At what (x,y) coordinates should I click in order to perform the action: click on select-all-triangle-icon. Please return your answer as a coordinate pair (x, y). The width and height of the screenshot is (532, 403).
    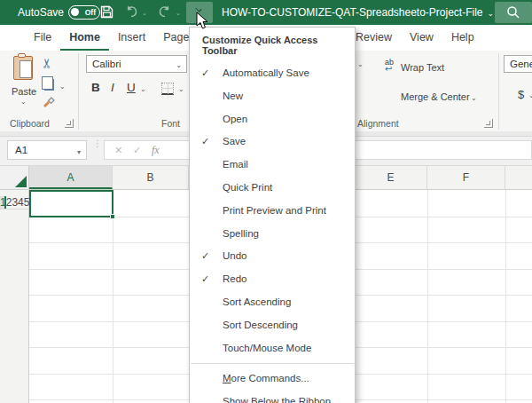
    Looking at the image, I should click on (21, 181).